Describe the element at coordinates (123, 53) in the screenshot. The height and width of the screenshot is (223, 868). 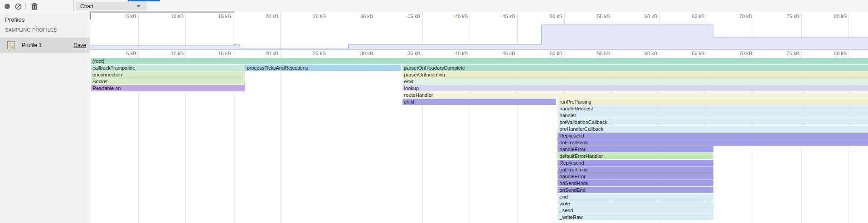
I see `flamechart-ruler-tick: 5 kB` at that location.